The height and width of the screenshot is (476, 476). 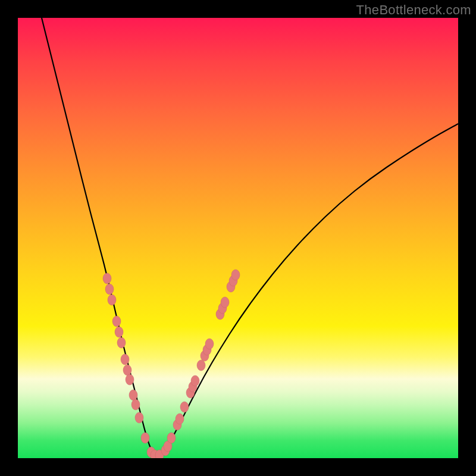 I want to click on watermark-text: TheBottleneck.com, so click(x=414, y=10).